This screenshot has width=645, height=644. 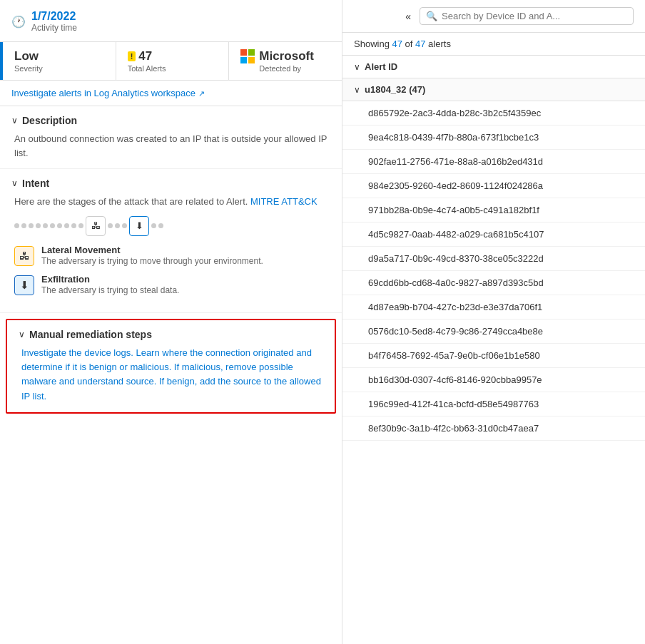 I want to click on alert-row: 902fae11-2756-471e-88a8-a016b2ed431d, so click(x=494, y=162).